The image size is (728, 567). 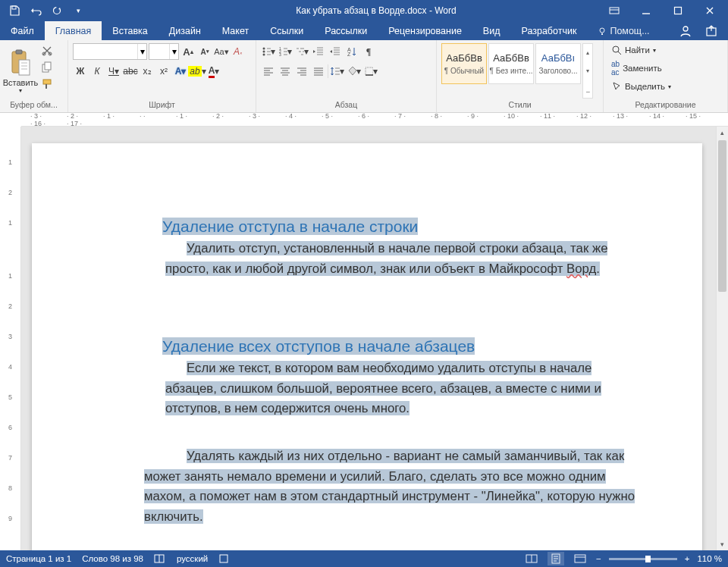 What do you see at coordinates (287, 30) in the screenshot?
I see `tab-references: Ссылки` at bounding box center [287, 30].